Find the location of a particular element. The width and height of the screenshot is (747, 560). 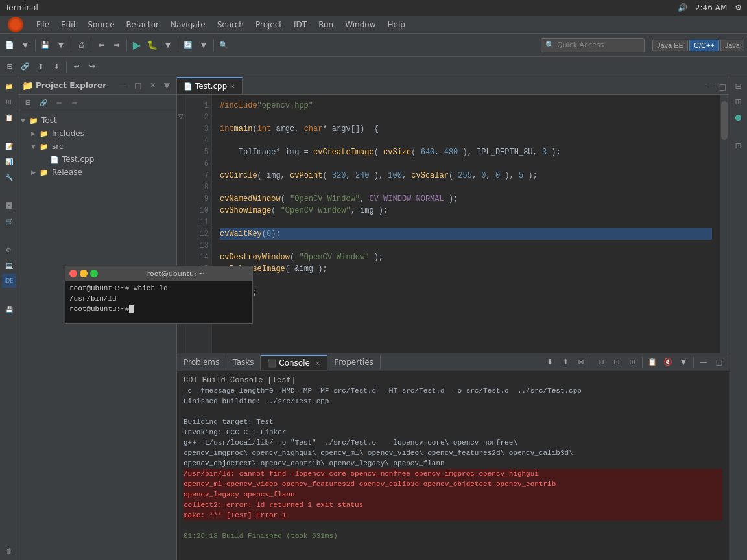

tree-item-release: ▶ 📁 Release is located at coordinates (97, 172).